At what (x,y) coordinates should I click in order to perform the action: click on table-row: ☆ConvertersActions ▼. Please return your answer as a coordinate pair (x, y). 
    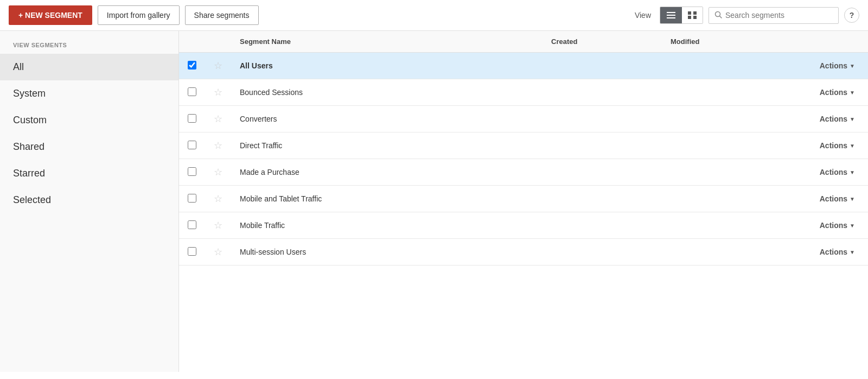
    Looking at the image, I should click on (524, 119).